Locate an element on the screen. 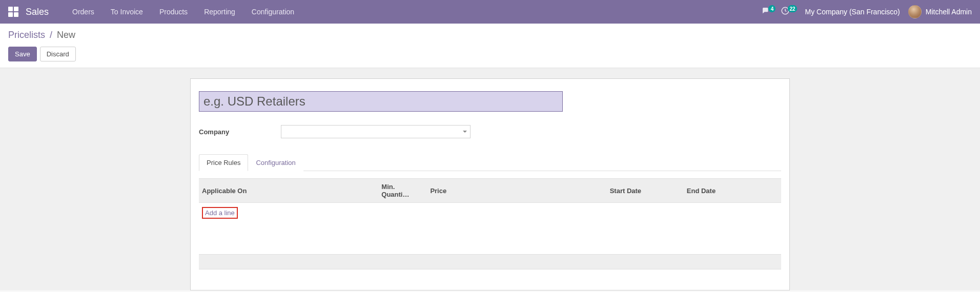 Image resolution: width=980 pixels, height=292 pixels. nav-configuration: Configuration is located at coordinates (273, 12).